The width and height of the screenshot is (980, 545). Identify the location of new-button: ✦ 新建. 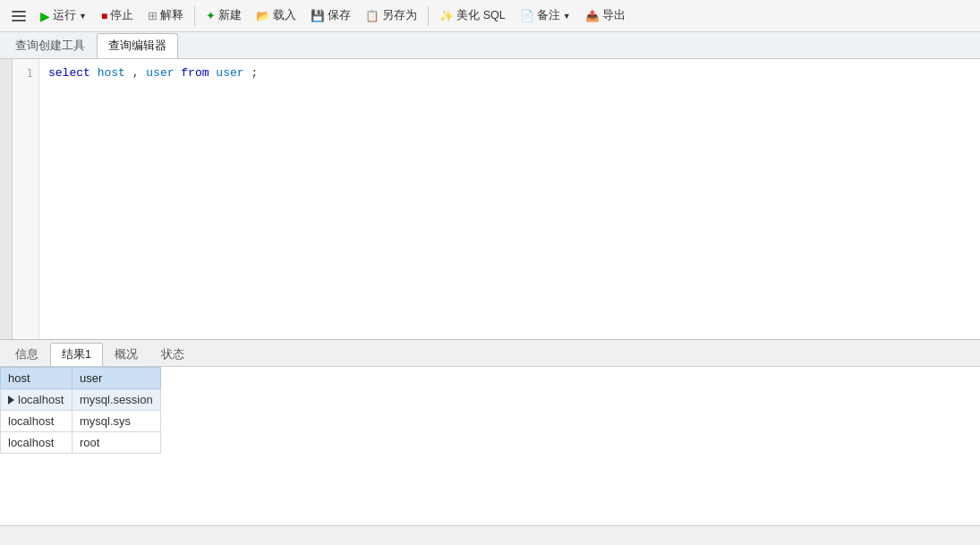
(224, 16).